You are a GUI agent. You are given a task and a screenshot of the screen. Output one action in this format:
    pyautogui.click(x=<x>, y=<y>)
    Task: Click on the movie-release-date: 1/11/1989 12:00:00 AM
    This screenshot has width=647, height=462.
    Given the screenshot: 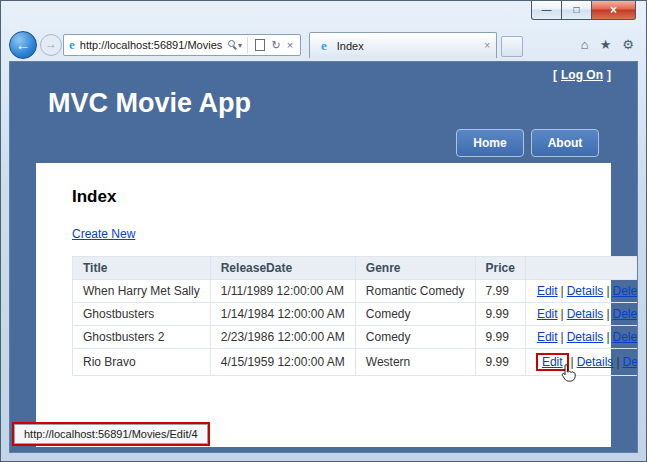 What is the action you would take?
    pyautogui.click(x=282, y=292)
    